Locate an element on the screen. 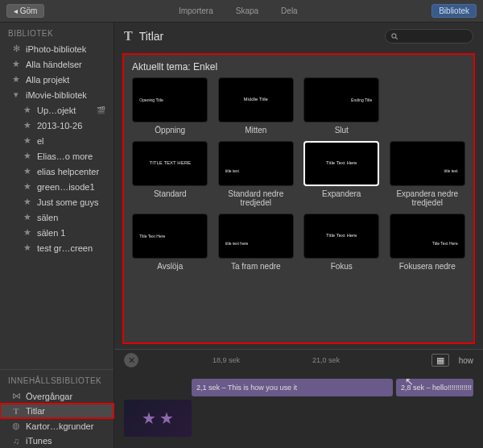 Image resolution: width=483 pixels, height=448 pixels. cursor-icon: ↖ is located at coordinates (409, 382).